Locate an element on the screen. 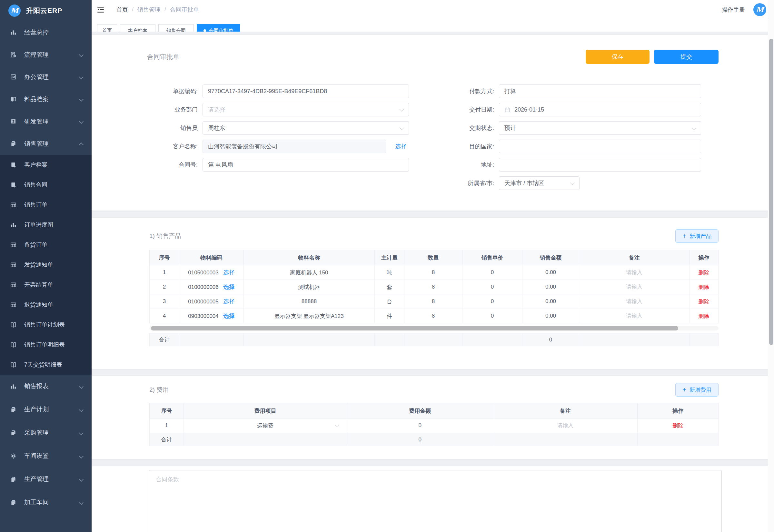 The width and height of the screenshot is (774, 532). add-product-button: +新增产品 is located at coordinates (697, 236).